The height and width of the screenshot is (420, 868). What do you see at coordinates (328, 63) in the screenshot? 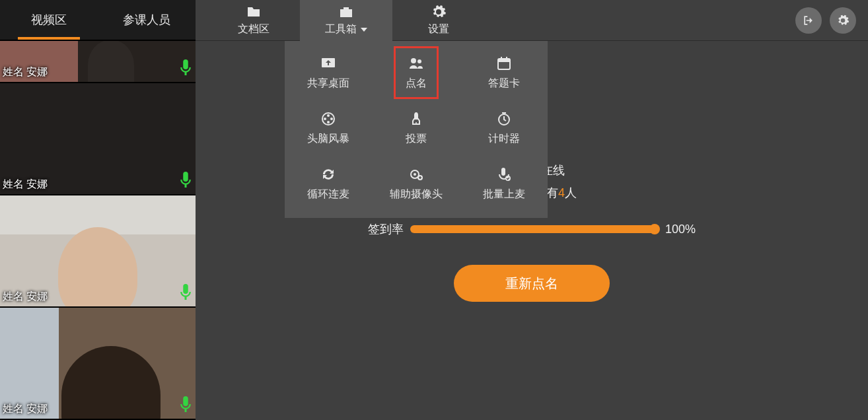
I see `share-icon` at bounding box center [328, 63].